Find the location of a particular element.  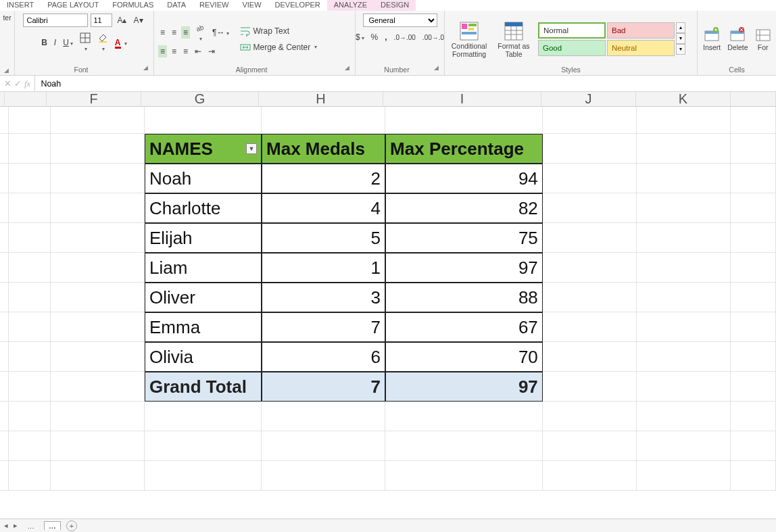

conditional-formatting-button: Conditional Formatting is located at coordinates (469, 39).